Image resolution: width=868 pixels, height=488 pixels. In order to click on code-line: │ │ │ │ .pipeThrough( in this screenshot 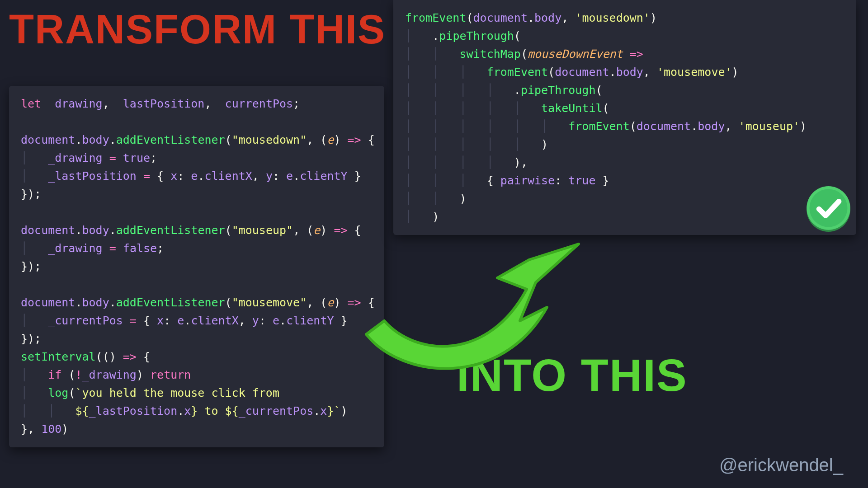, I will do `click(625, 90)`.